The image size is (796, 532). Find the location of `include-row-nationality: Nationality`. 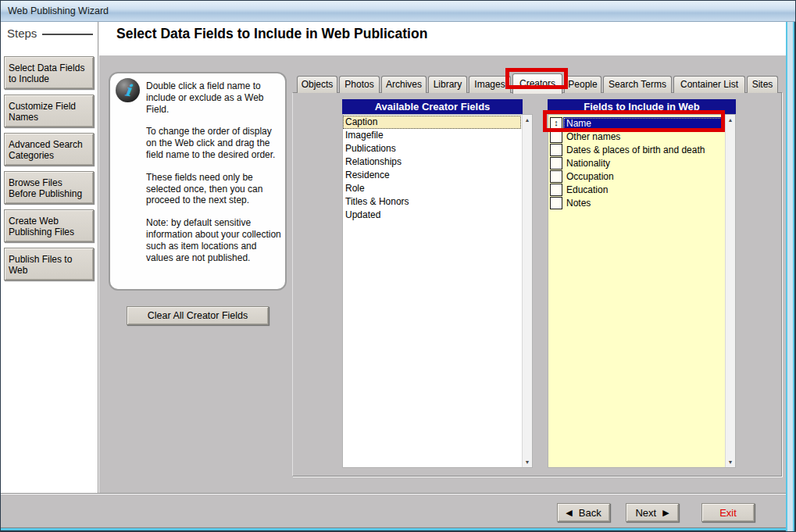

include-row-nationality: Nationality is located at coordinates (636, 162).